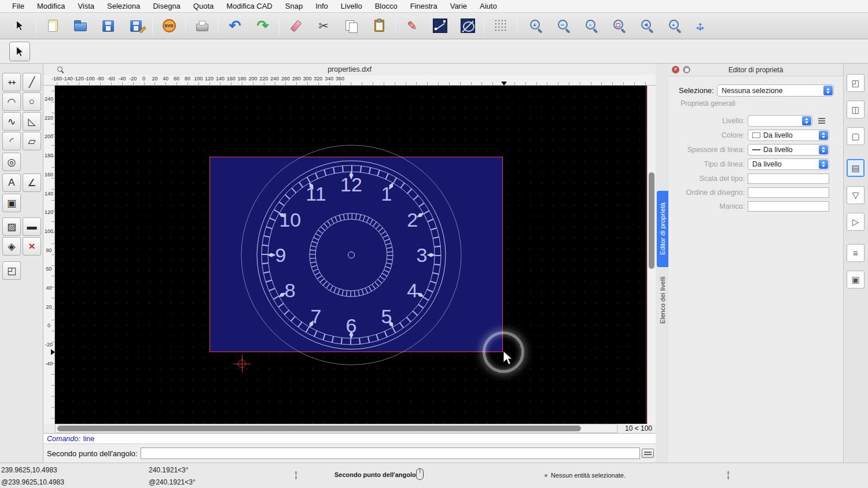  Describe the element at coordinates (412, 26) in the screenshot. I see `pen-button: ✎` at that location.